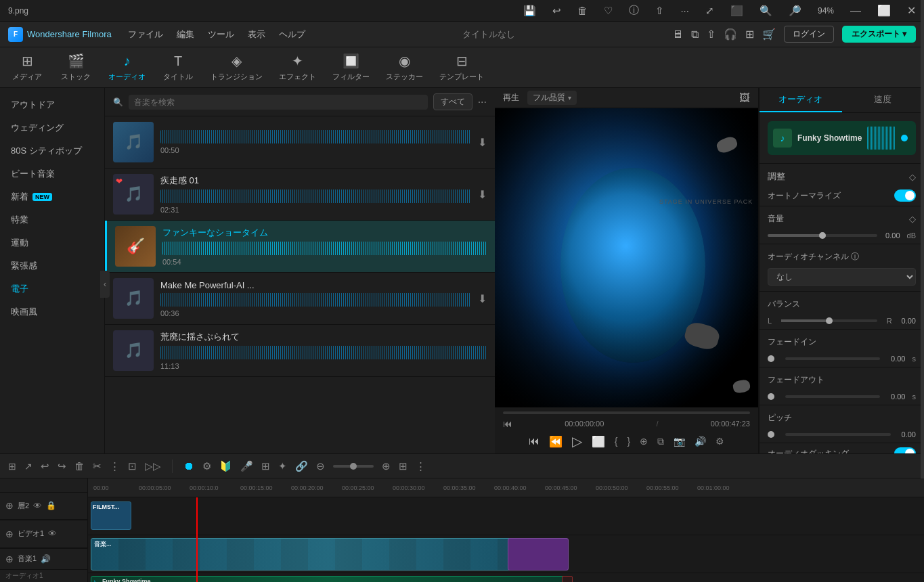 The height and width of the screenshot is (582, 924). What do you see at coordinates (905, 196) in the screenshot?
I see `autonormalize-toggle` at bounding box center [905, 196].